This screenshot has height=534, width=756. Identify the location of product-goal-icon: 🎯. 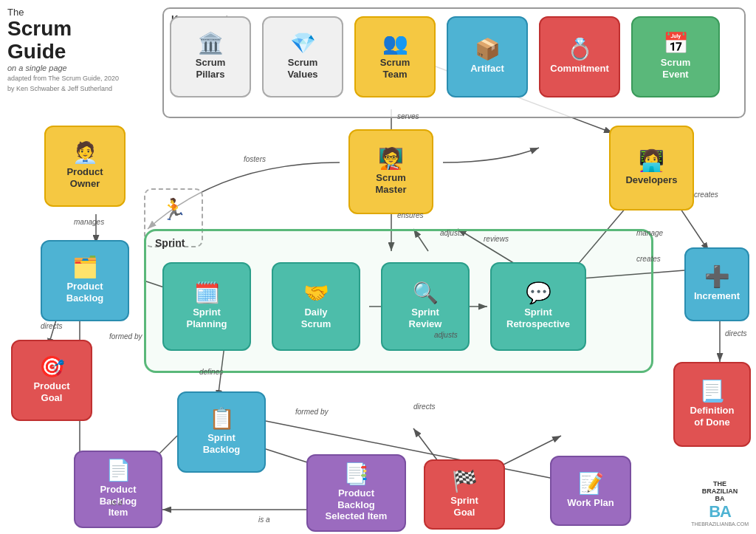
(52, 367).